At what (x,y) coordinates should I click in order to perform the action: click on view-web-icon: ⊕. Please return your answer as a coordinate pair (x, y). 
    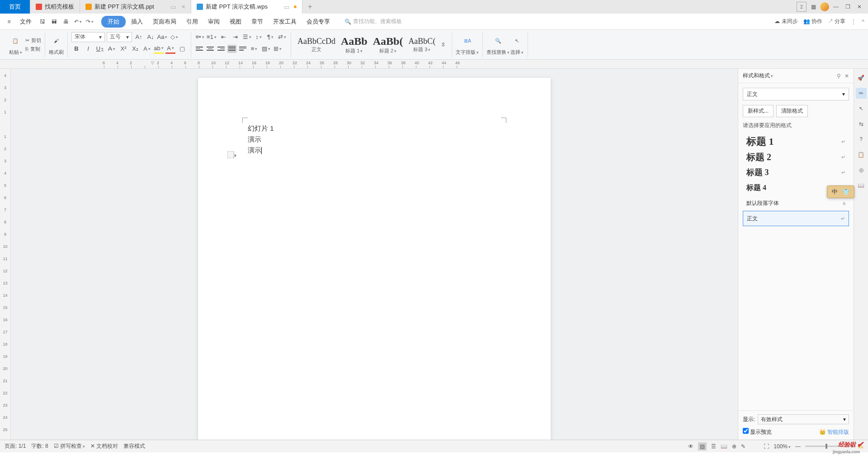
    Looking at the image, I should click on (734, 446).